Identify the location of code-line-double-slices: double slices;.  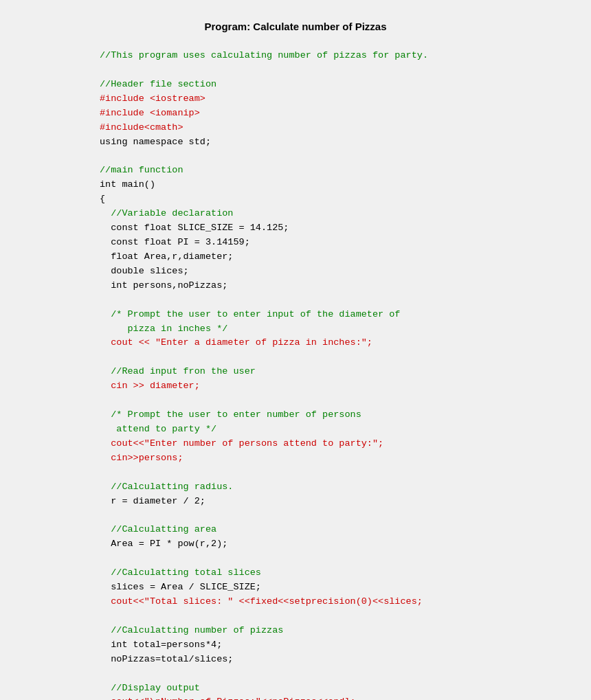
(345, 272).